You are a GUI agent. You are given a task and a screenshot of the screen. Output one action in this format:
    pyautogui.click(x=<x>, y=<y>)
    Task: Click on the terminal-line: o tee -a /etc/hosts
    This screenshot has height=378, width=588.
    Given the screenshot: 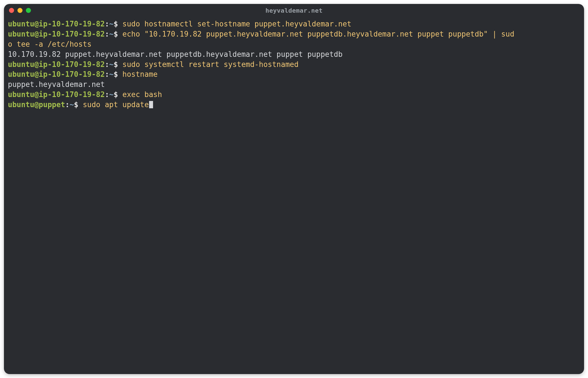 What is the action you would take?
    pyautogui.click(x=294, y=44)
    